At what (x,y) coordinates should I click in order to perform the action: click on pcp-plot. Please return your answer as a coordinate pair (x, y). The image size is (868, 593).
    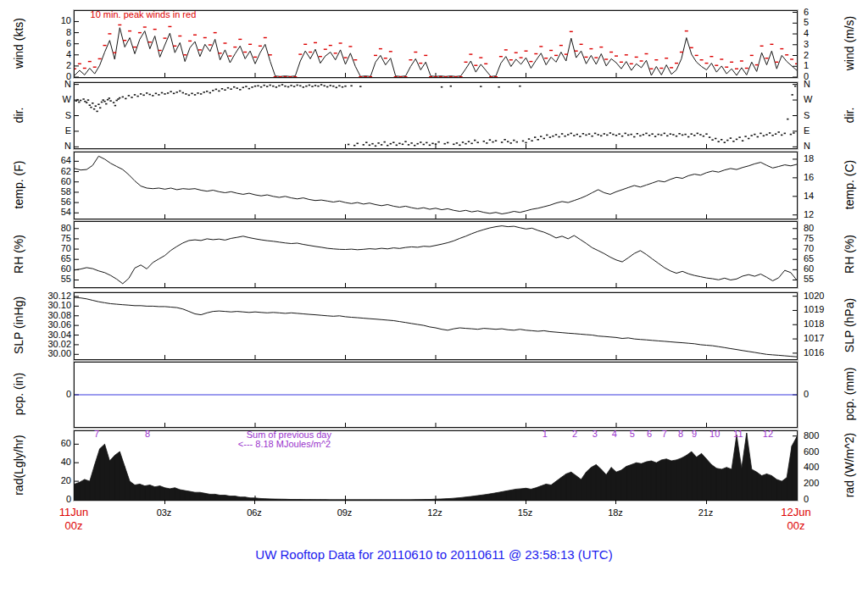
    Looking at the image, I should click on (436, 395).